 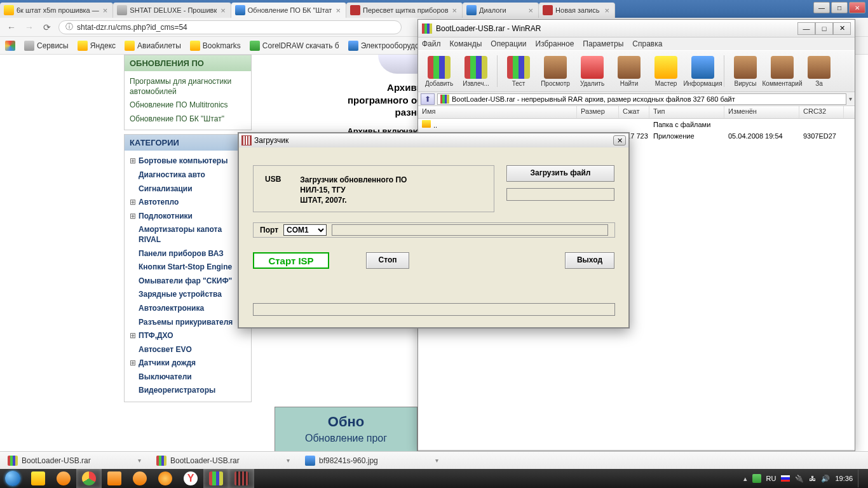 What do you see at coordinates (637, 125) in the screenshot?
I see `file-row: ..Папка с файлами` at bounding box center [637, 125].